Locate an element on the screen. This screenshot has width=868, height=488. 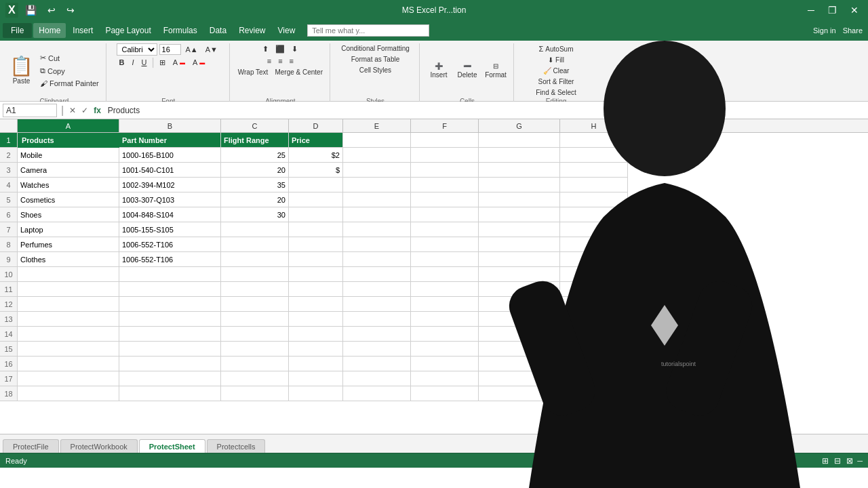
view-layout-button: ⊟ is located at coordinates (837, 461).